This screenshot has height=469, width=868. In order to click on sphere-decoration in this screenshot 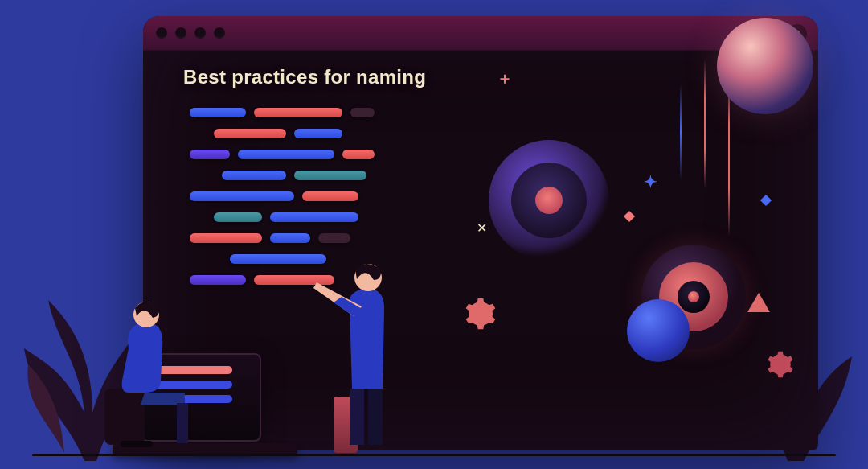, I will do `click(658, 331)`.